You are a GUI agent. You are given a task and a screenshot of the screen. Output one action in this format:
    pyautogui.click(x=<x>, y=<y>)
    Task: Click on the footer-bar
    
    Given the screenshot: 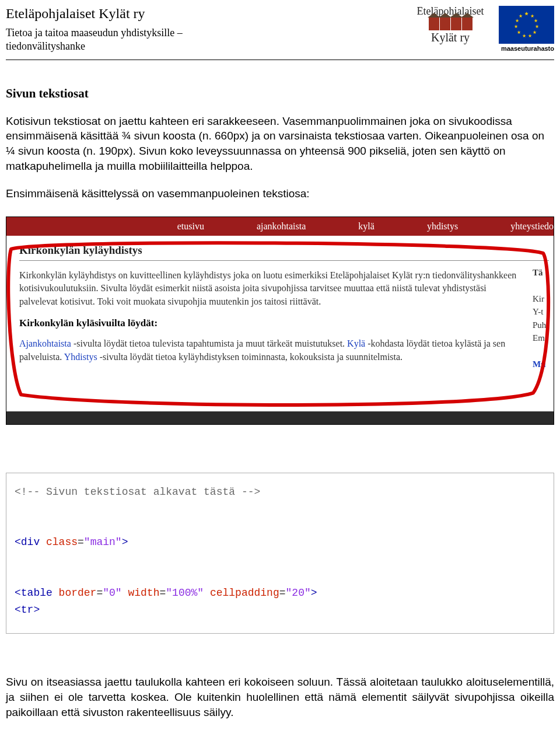 What is the action you would take?
    pyautogui.click(x=280, y=418)
    